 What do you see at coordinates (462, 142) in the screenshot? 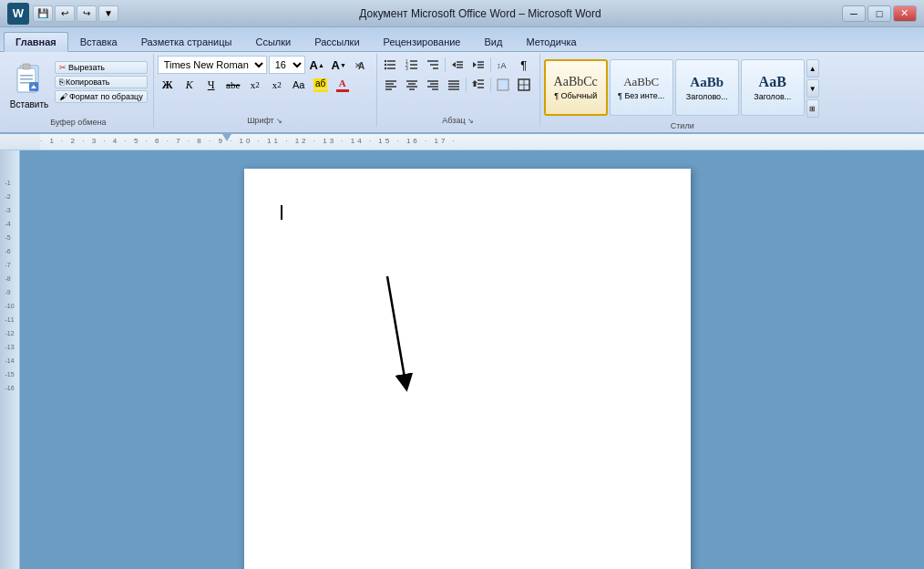
I see `horizontal-ruler: · 1 · 2 · 3 · 4 · 5 · 6 · 7 · 8 · 9 · 10…` at bounding box center [462, 142].